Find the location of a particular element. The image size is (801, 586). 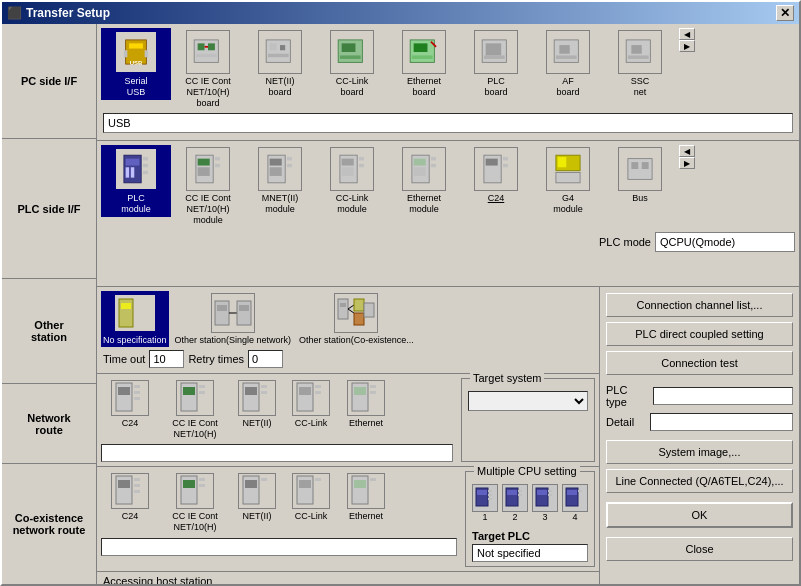

icon-cc-link-module: CC-Linkmodule is located at coordinates (352, 181).